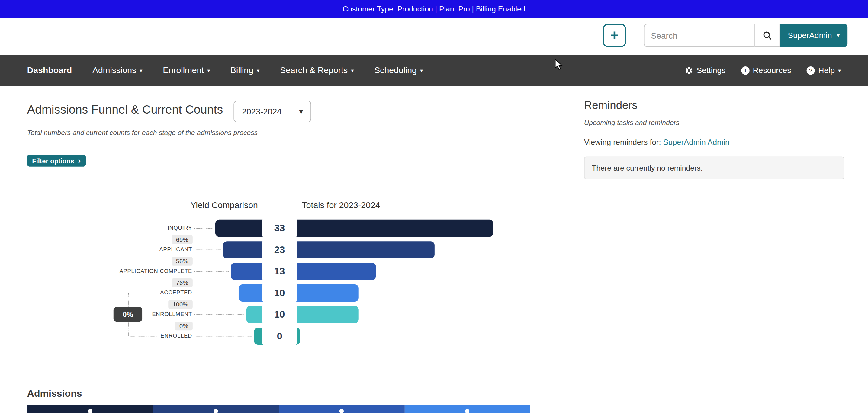 Image resolution: width=868 pixels, height=413 pixels. What do you see at coordinates (55, 394) in the screenshot?
I see `admissions-section-title: Admissions` at bounding box center [55, 394].